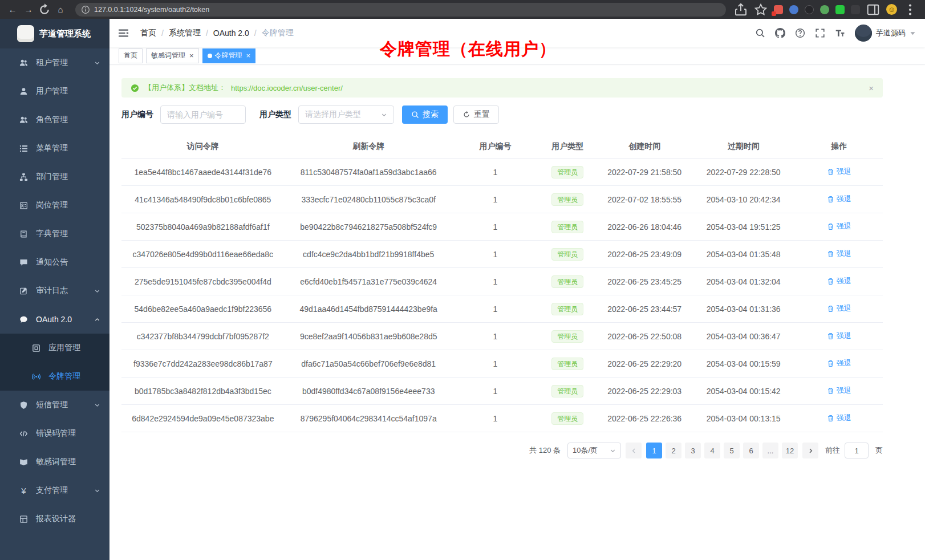  I want to click on page-button-6: 6, so click(751, 451).